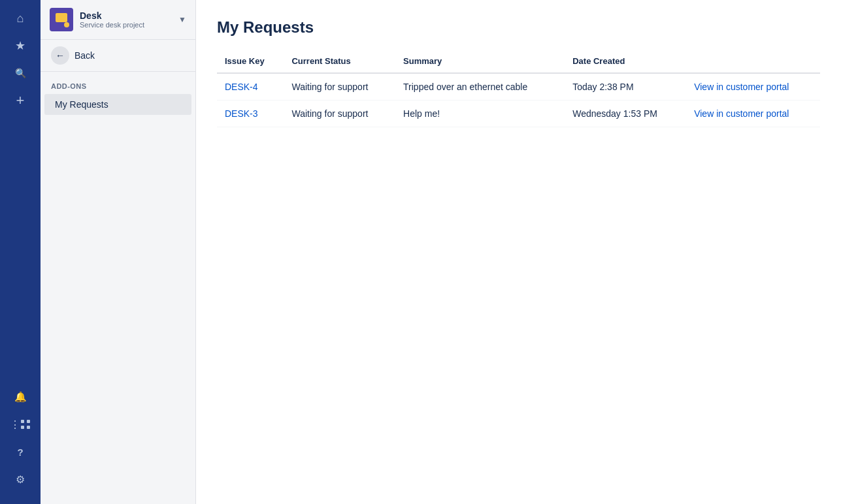 The width and height of the screenshot is (841, 504). What do you see at coordinates (125, 25) in the screenshot?
I see `project-subtitle: Service desk project` at bounding box center [125, 25].